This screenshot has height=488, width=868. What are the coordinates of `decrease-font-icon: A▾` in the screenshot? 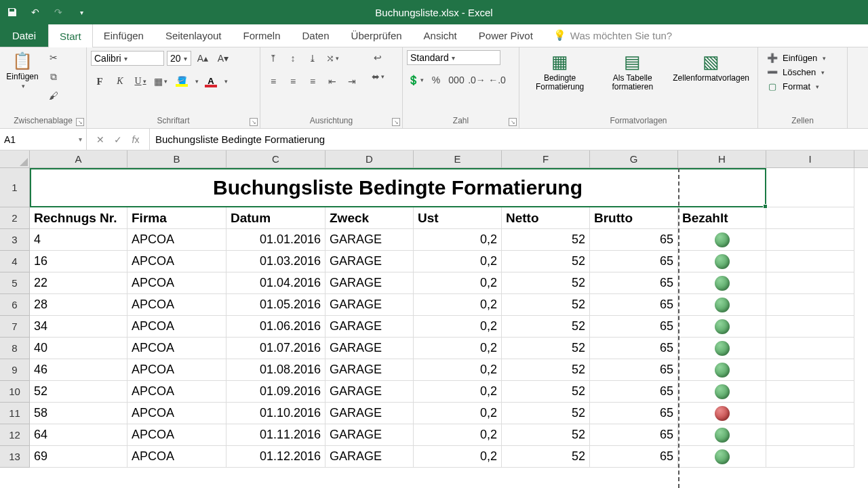 It's located at (223, 58).